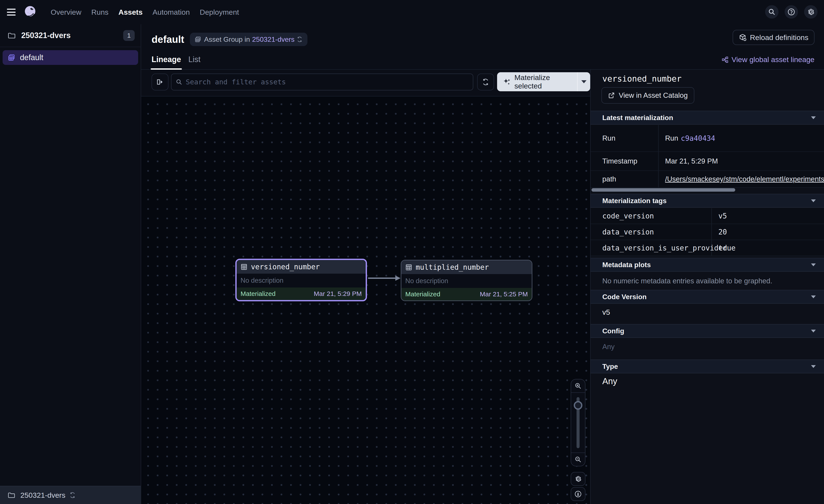 This screenshot has width=824, height=504. Describe the element at coordinates (578, 494) in the screenshot. I see `download-graph-icon` at that location.